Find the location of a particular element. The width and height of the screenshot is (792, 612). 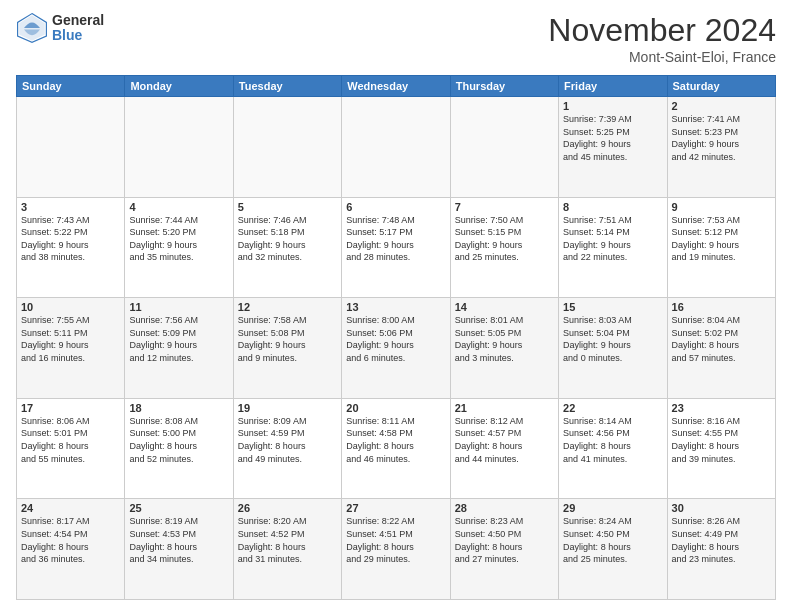

cell-5-1: 24Sunrise: 8:17 AM Sunset: 4:54 PM Dayli… is located at coordinates (71, 550).